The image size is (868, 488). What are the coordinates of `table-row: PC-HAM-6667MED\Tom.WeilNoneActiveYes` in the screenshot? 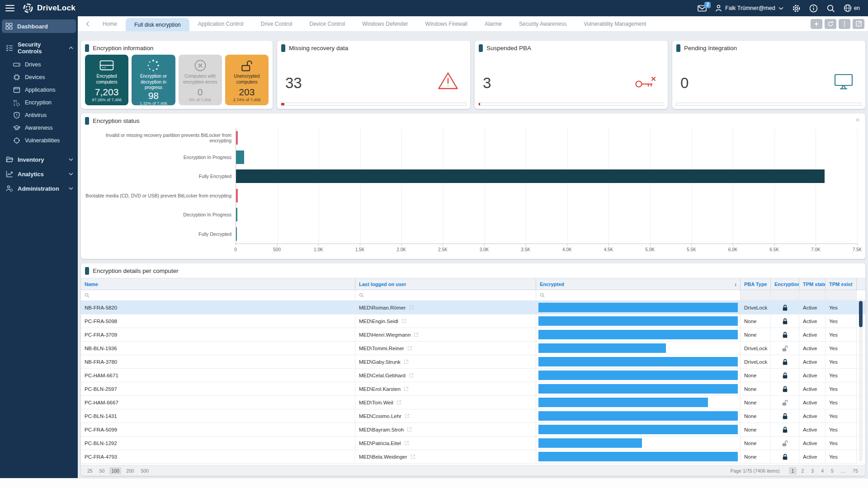 It's located at (473, 403).